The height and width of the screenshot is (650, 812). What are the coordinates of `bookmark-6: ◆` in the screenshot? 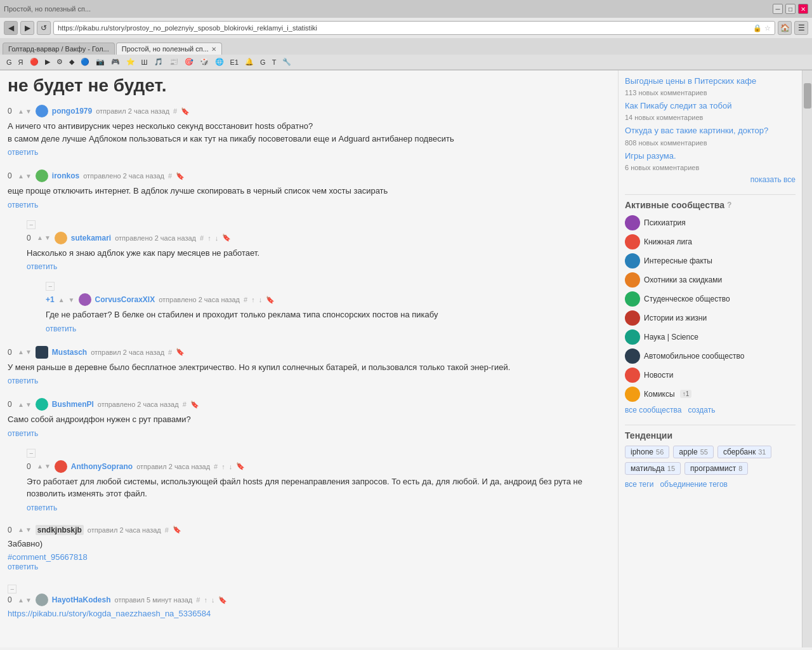 It's located at (72, 62).